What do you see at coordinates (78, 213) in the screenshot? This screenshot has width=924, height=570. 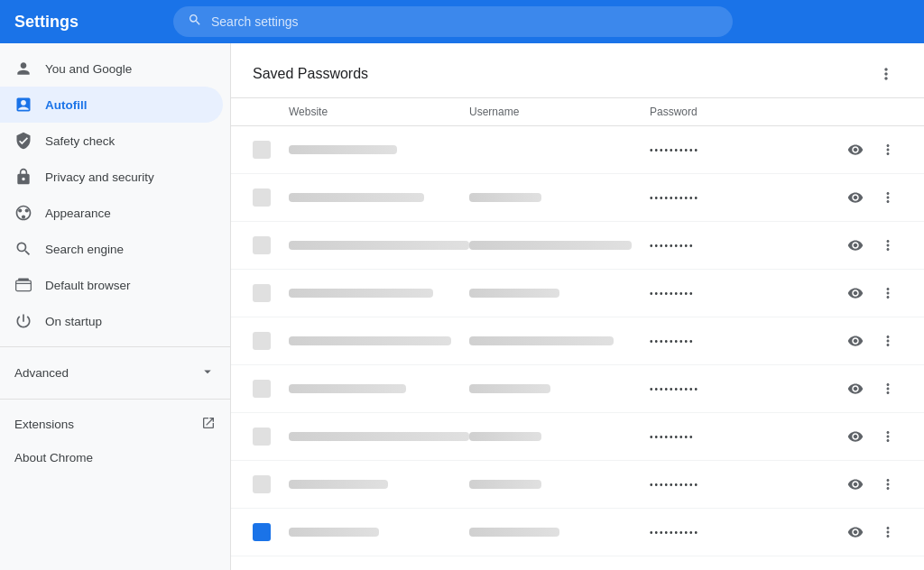 I see `sidebar-item-label: Appearance` at bounding box center [78, 213].